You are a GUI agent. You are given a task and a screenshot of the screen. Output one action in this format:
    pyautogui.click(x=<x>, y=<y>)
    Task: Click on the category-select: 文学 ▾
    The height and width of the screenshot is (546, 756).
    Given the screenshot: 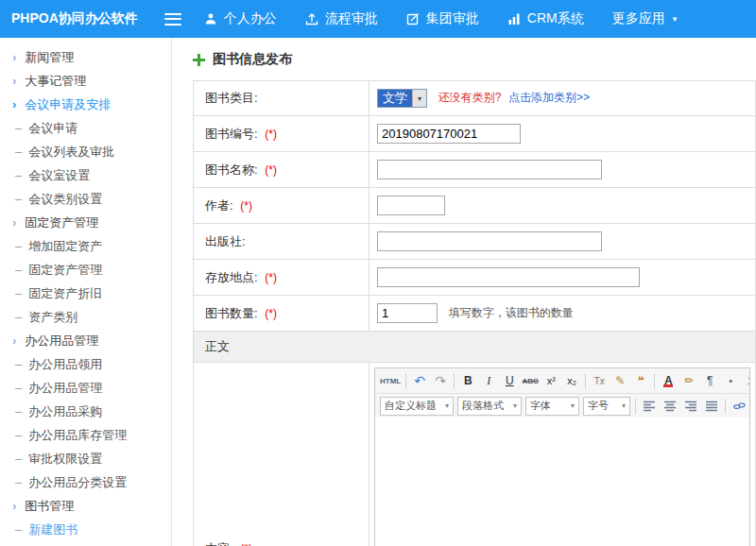 What is the action you would take?
    pyautogui.click(x=403, y=98)
    